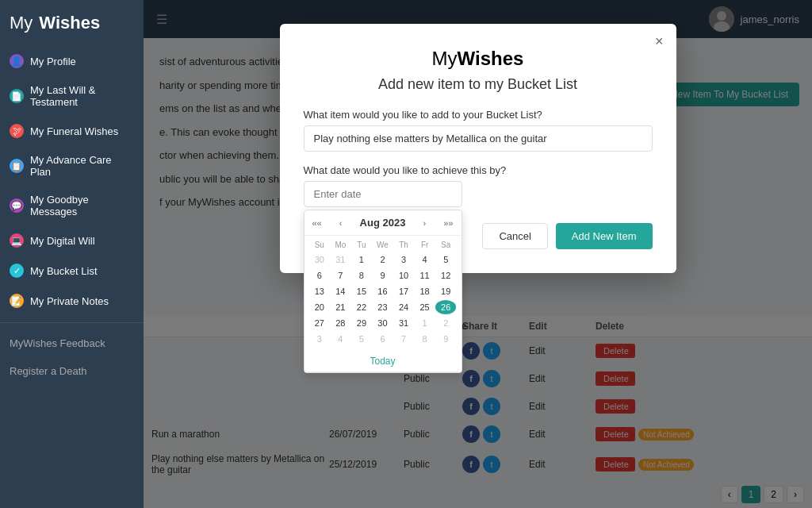 This screenshot has height=508, width=812. What do you see at coordinates (17, 61) in the screenshot?
I see `profile-icon: 👤` at bounding box center [17, 61].